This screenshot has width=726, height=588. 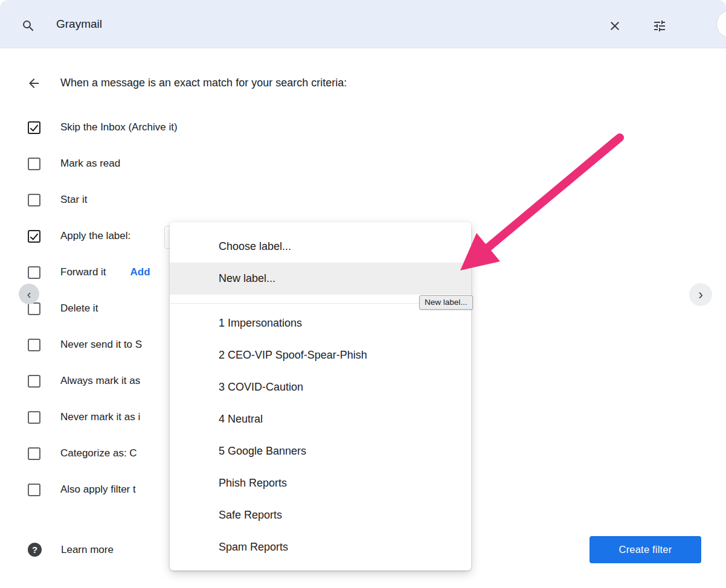 I want to click on chevron-left-icon: ‹, so click(x=29, y=294).